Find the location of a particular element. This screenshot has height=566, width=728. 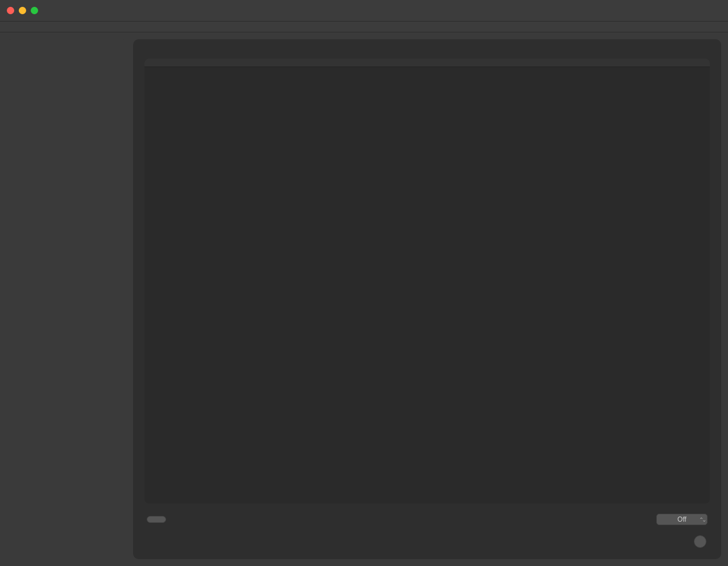

title-bar is located at coordinates (364, 11).